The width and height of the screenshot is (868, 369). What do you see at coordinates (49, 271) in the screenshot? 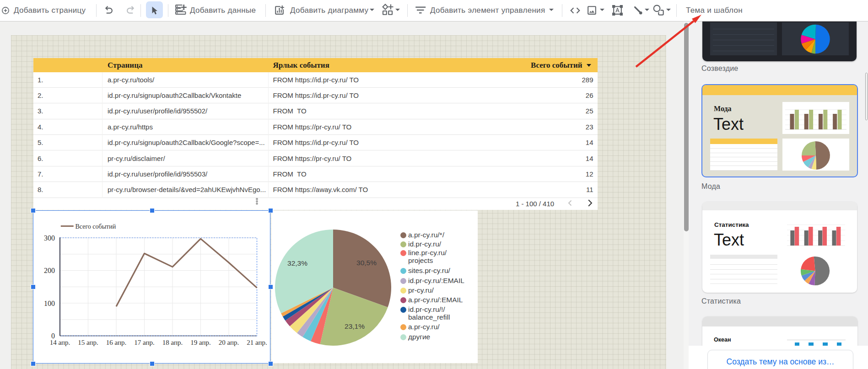
I see `svg-text: 200` at bounding box center [49, 271].